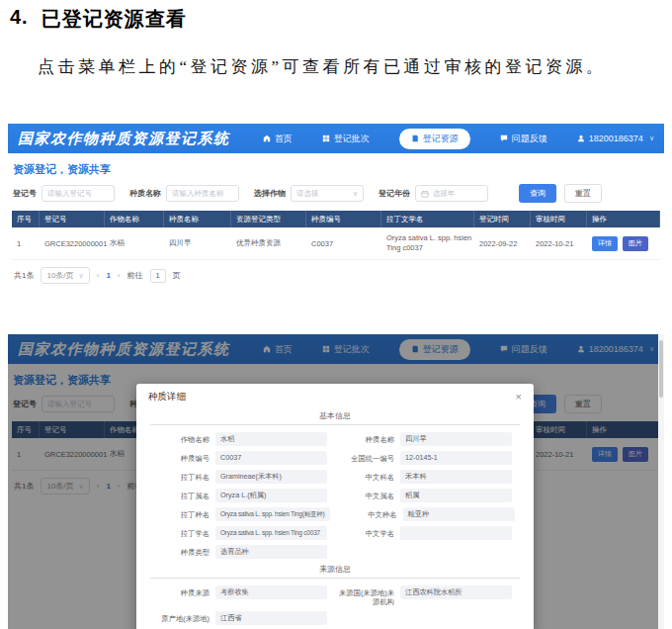 The width and height of the screenshot is (672, 629). I want to click on cell-germ-name: 四川早, so click(198, 243).